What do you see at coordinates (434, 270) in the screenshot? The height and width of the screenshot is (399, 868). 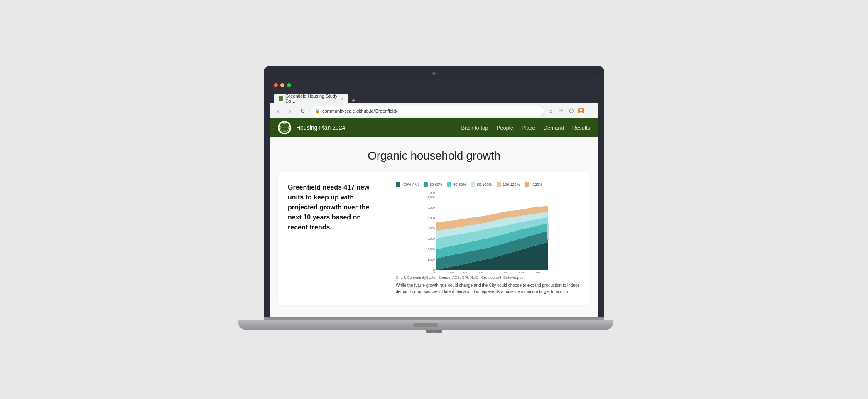 I see `svg-text: 0` at bounding box center [434, 270].